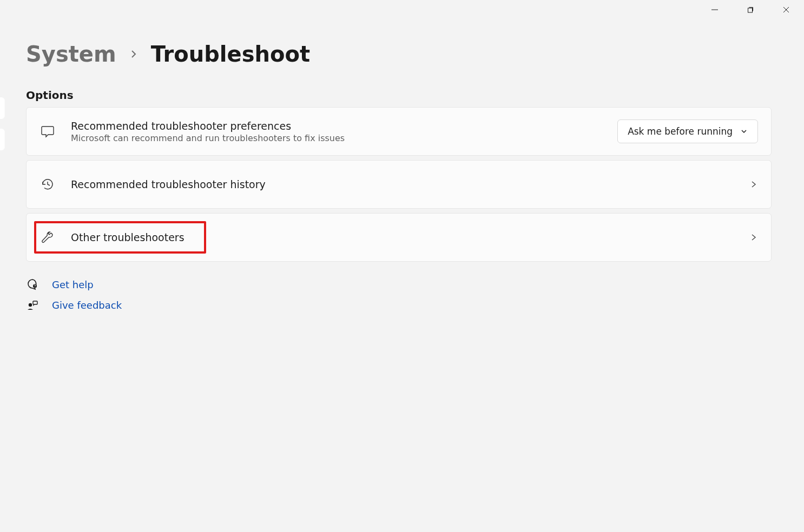 The image size is (804, 532). I want to click on chevron-down-icon, so click(744, 131).